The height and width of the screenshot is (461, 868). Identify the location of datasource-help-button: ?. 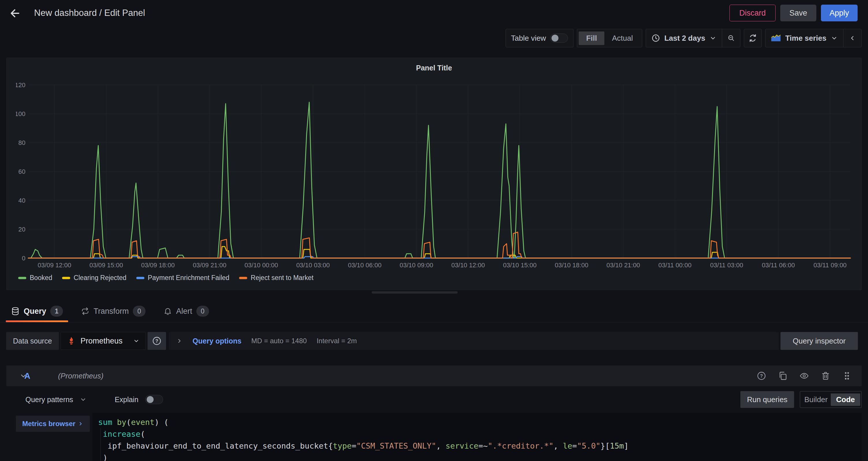
(157, 341).